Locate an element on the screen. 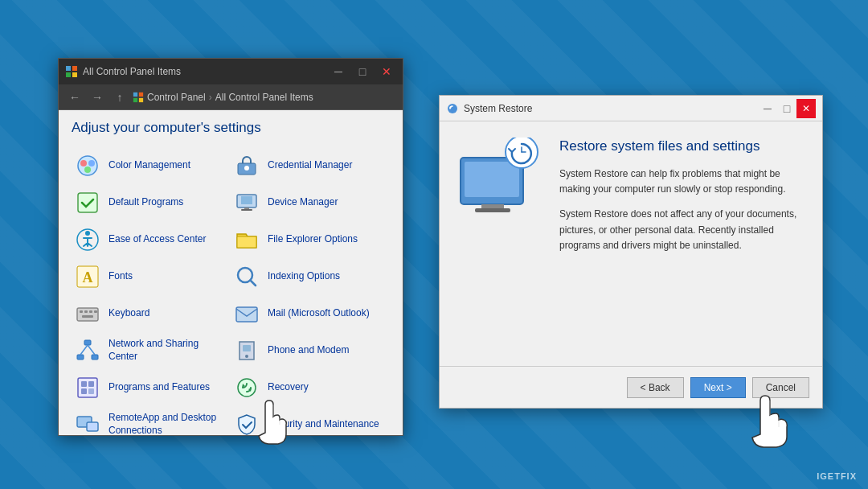 This screenshot has width=868, height=489. cp-item-fonts: A Fonts is located at coordinates (151, 277).